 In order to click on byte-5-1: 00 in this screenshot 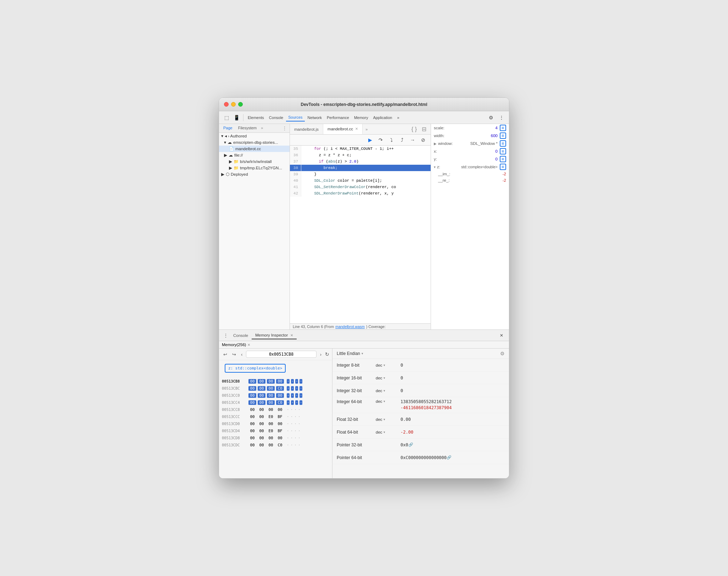, I will do `click(262, 417)`.